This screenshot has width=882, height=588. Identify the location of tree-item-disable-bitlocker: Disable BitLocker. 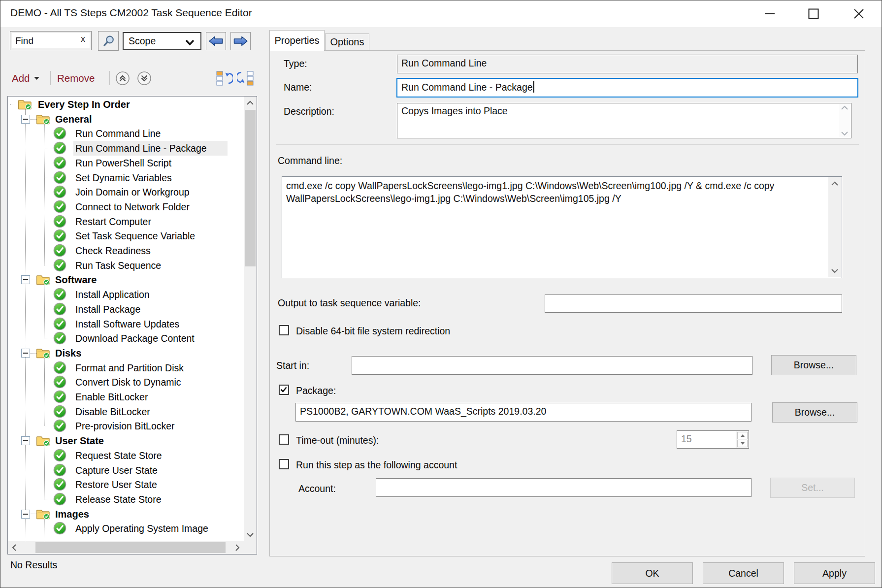
(126, 412).